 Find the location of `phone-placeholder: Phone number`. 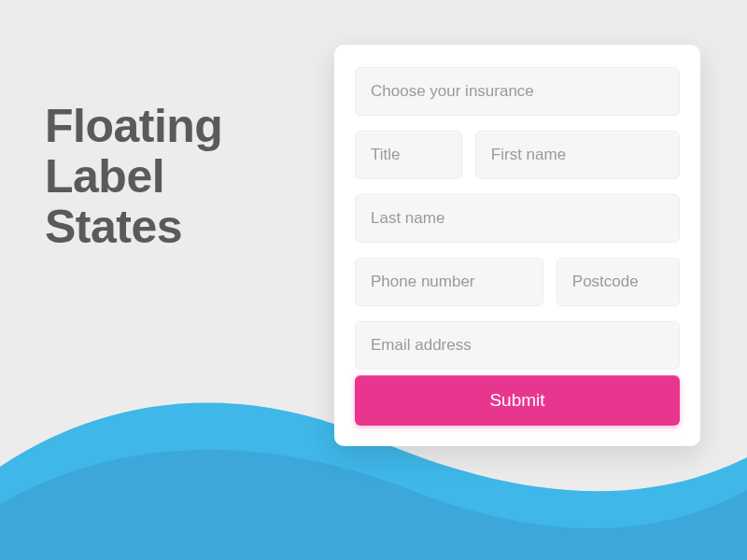

phone-placeholder: Phone number is located at coordinates (423, 282).